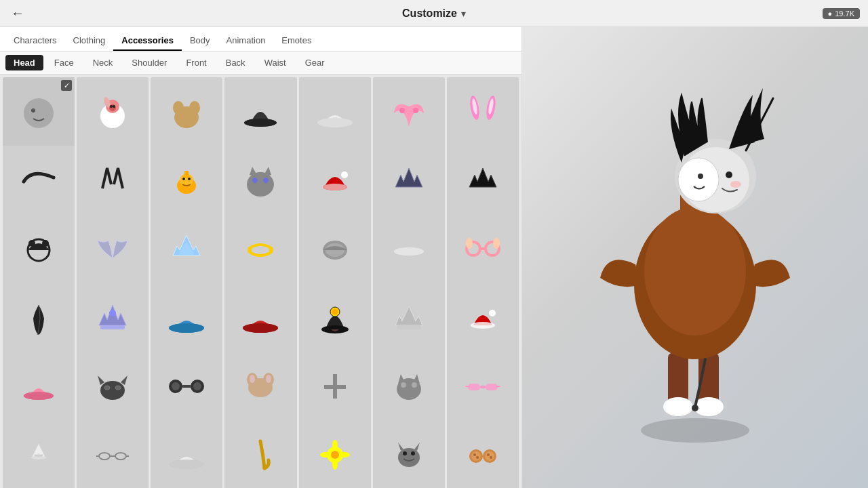 The width and height of the screenshot is (868, 488). I want to click on back-icon: ←, so click(18, 13).